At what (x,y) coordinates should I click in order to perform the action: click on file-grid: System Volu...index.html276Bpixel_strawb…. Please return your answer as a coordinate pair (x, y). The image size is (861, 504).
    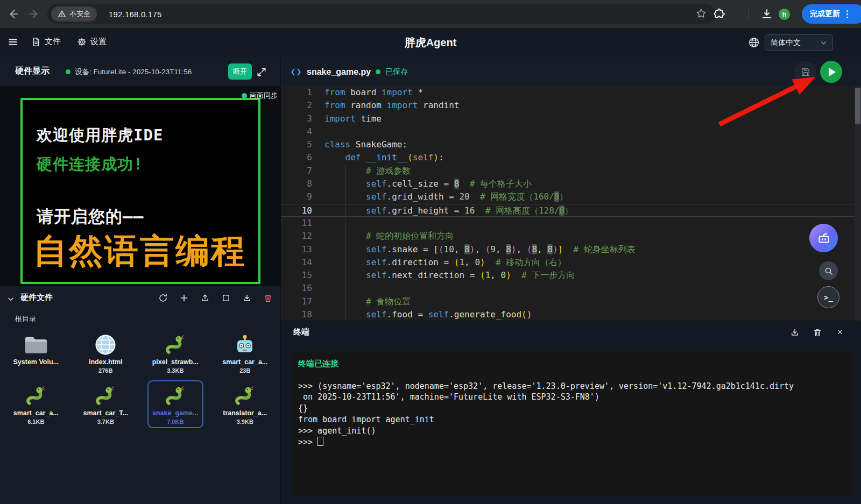
    Looking at the image, I should click on (140, 379).